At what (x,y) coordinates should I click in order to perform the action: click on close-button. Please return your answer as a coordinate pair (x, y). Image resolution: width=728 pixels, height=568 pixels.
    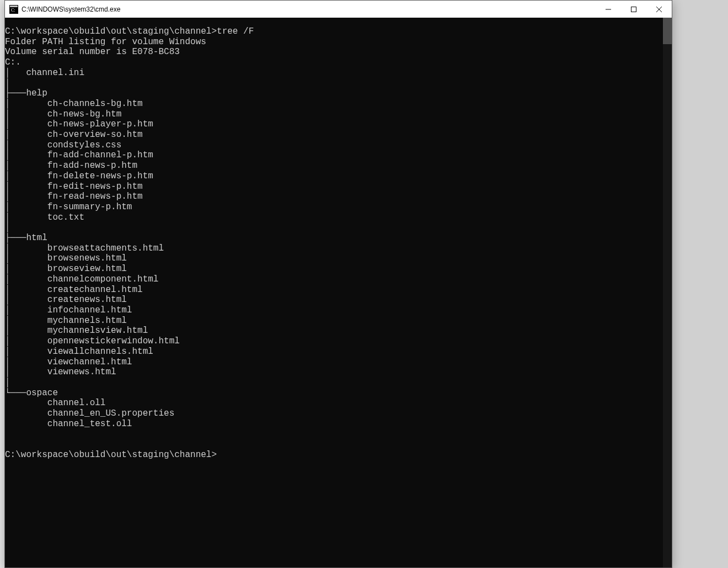
    Looking at the image, I should click on (659, 9).